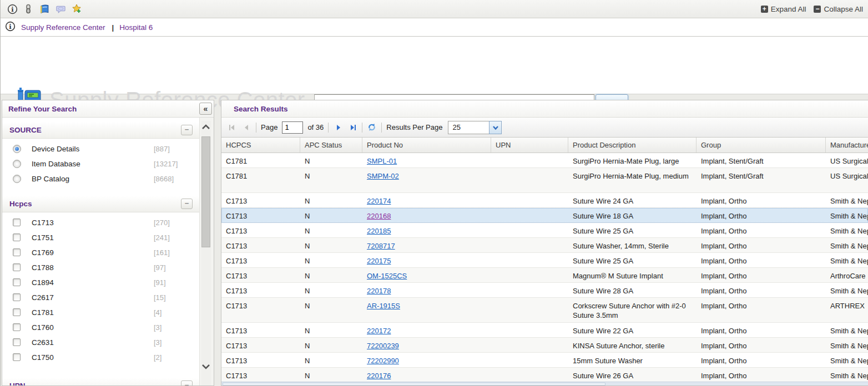 Image resolution: width=868 pixels, height=386 pixels. What do you see at coordinates (529, 145) in the screenshot?
I see `column-header-upn: UPN` at bounding box center [529, 145].